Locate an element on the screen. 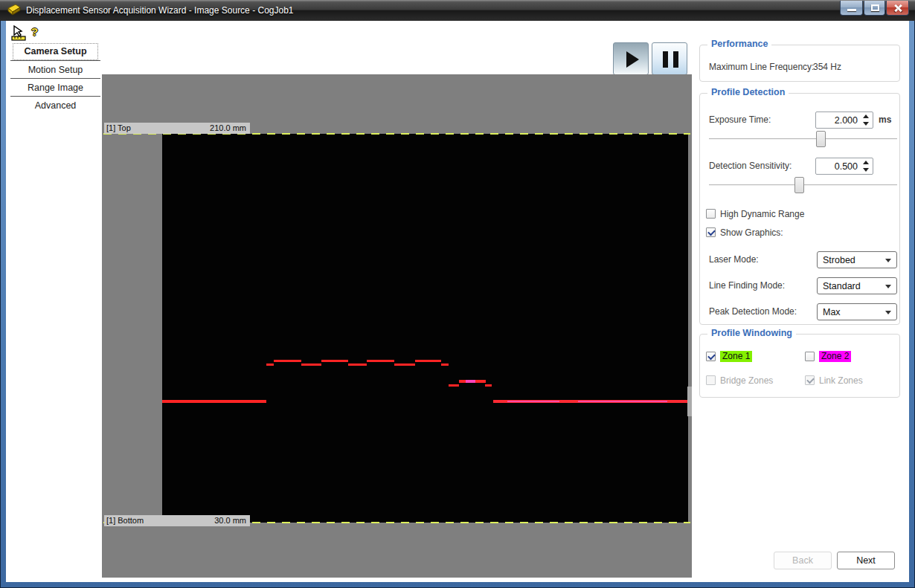  window-controls is located at coordinates (874, 8).